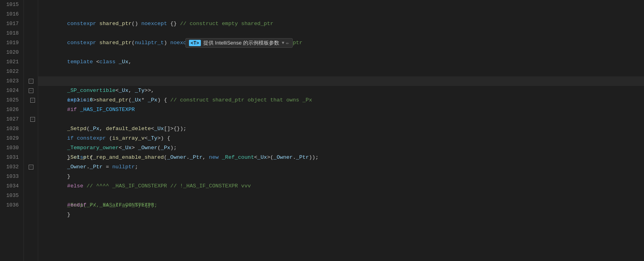 Image resolution: width=644 pixels, height=261 pixels. What do you see at coordinates (12, 33) in the screenshot?
I see `line-num-1018: 1018` at bounding box center [12, 33].